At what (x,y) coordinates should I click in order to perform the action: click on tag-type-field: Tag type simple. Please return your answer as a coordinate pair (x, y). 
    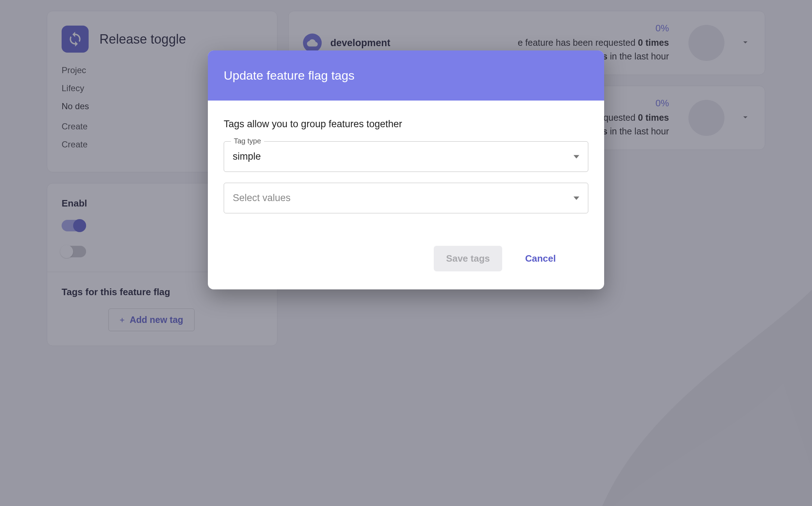
    Looking at the image, I should click on (406, 156).